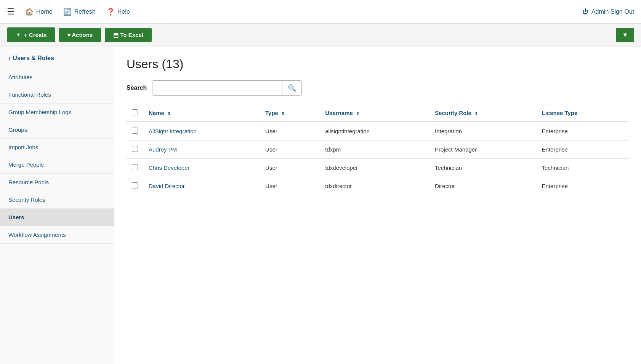  What do you see at coordinates (57, 112) in the screenshot?
I see `sidebar-item-group-membership-logs: Group Membership Logs` at bounding box center [57, 112].